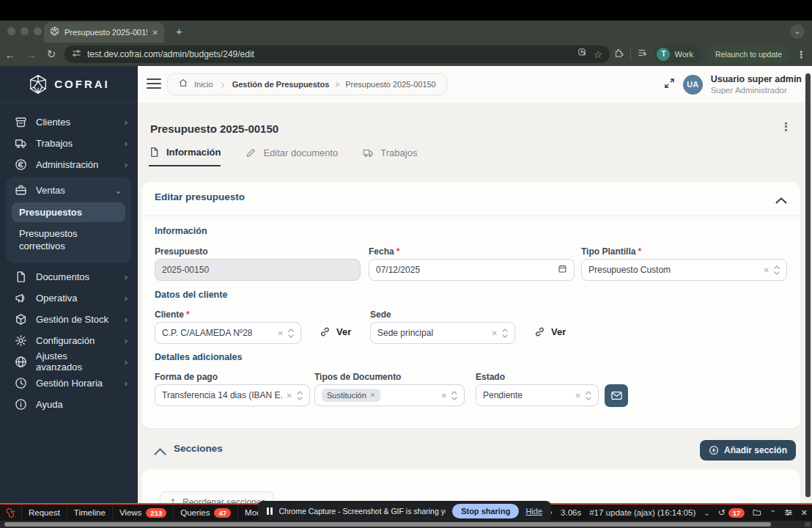 Image resolution: width=812 pixels, height=528 pixels. Describe the element at coordinates (558, 331) in the screenshot. I see `ver-label: Ver` at that location.